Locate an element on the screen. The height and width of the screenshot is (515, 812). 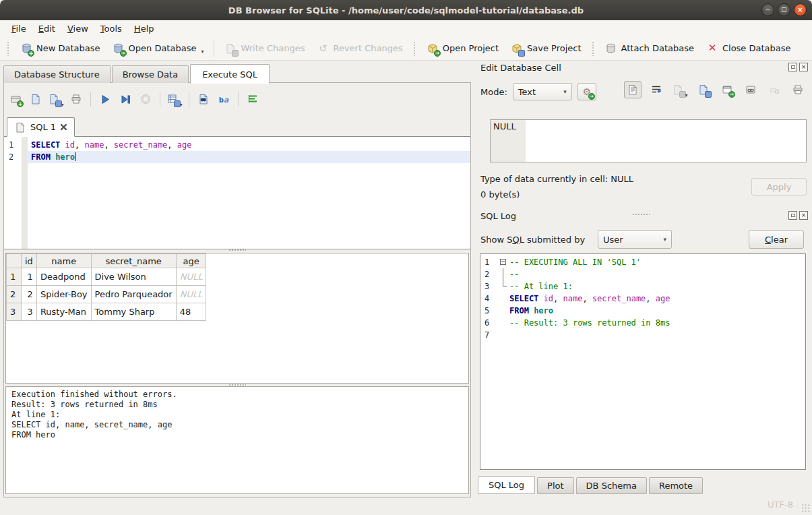
dock-tab-plot: Plot is located at coordinates (555, 485).